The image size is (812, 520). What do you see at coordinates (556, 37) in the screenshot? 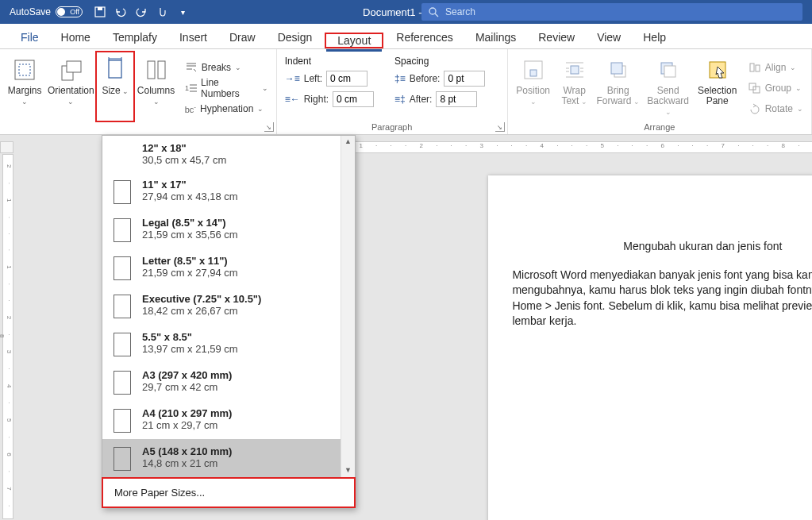
I see `tab-review: Review` at bounding box center [556, 37].